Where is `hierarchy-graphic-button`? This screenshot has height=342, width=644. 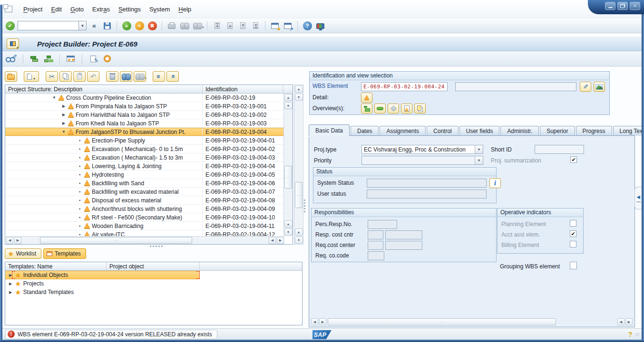
hierarchy-graphic-button is located at coordinates (49, 59).